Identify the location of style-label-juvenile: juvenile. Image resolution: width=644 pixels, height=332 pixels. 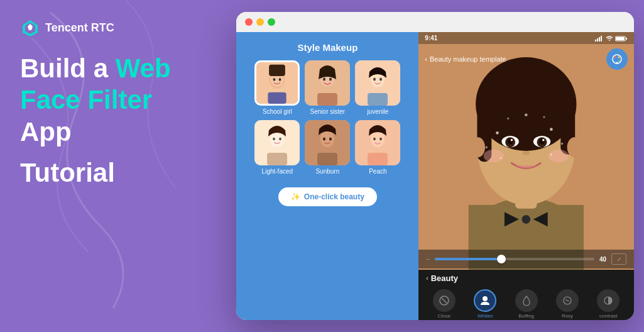
(378, 112).